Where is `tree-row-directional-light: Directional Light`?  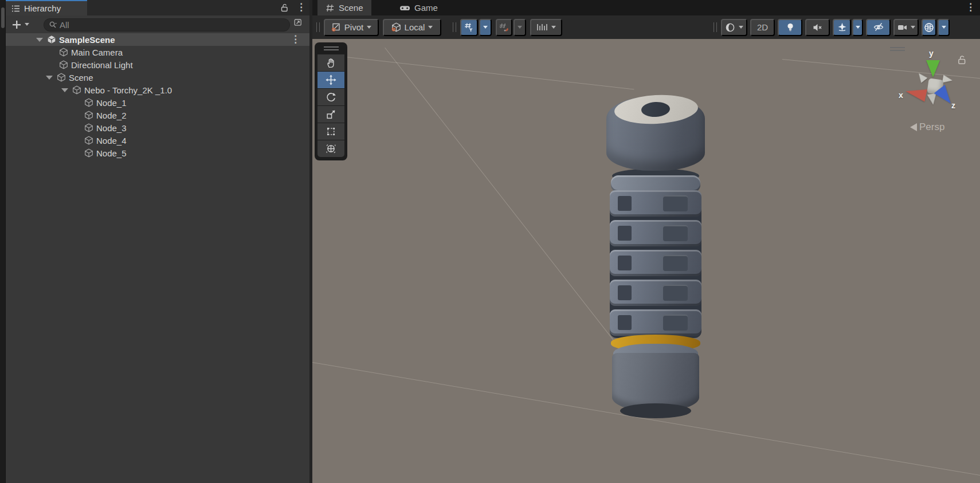
tree-row-directional-light: Directional Light is located at coordinates (158, 65).